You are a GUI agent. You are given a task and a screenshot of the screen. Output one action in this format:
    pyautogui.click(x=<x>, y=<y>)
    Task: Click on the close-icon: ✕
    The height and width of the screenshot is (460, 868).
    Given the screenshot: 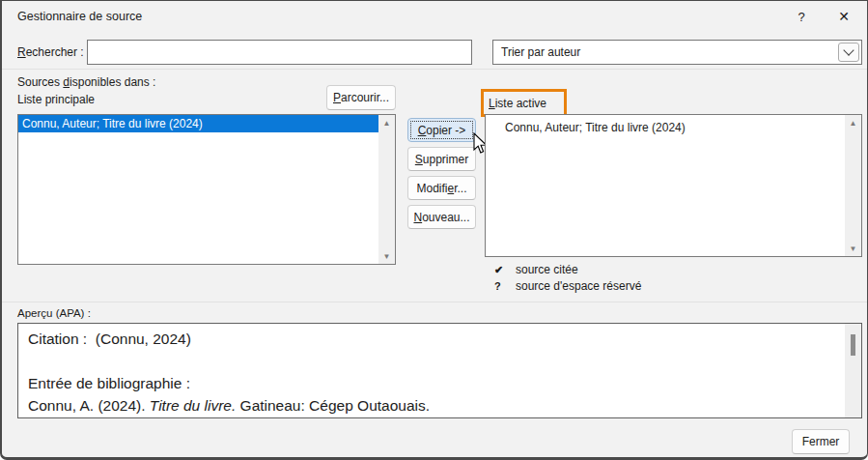 What is the action you would take?
    pyautogui.click(x=844, y=16)
    